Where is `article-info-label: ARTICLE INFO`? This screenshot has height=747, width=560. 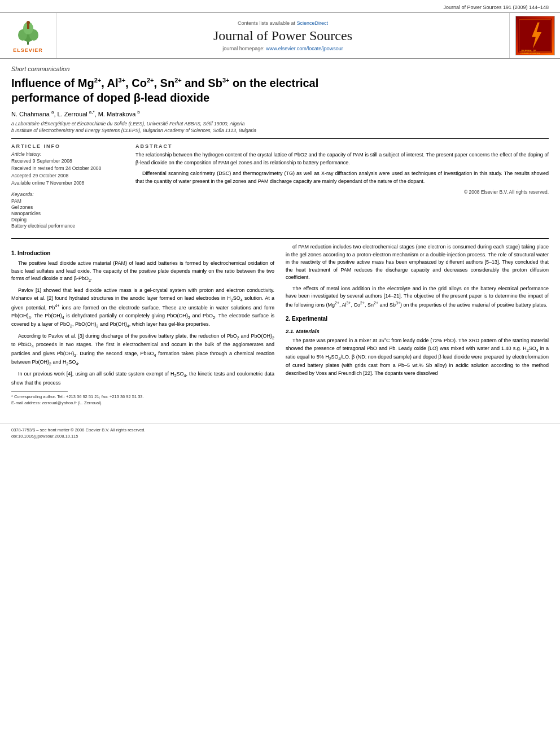
article-info-label: ARTICLE INFO is located at coordinates (68, 146).